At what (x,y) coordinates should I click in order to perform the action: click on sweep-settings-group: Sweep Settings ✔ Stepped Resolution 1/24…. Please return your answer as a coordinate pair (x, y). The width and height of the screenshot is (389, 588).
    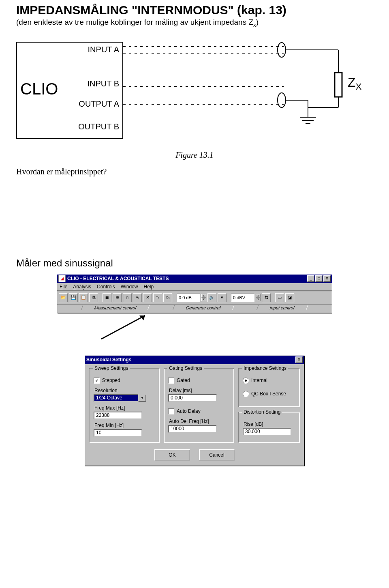
    Looking at the image, I should click on (124, 406).